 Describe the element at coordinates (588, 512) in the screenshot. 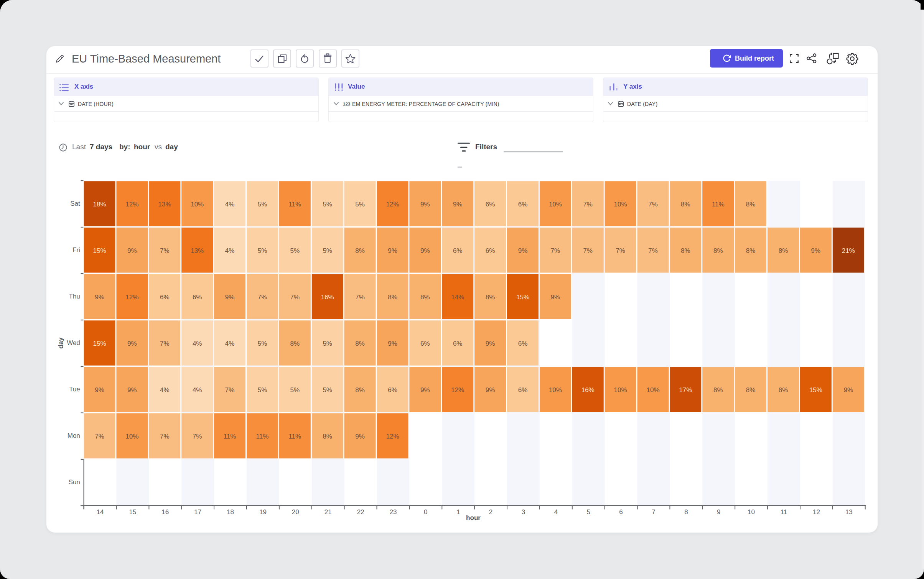

I see `svg-text: 5` at that location.